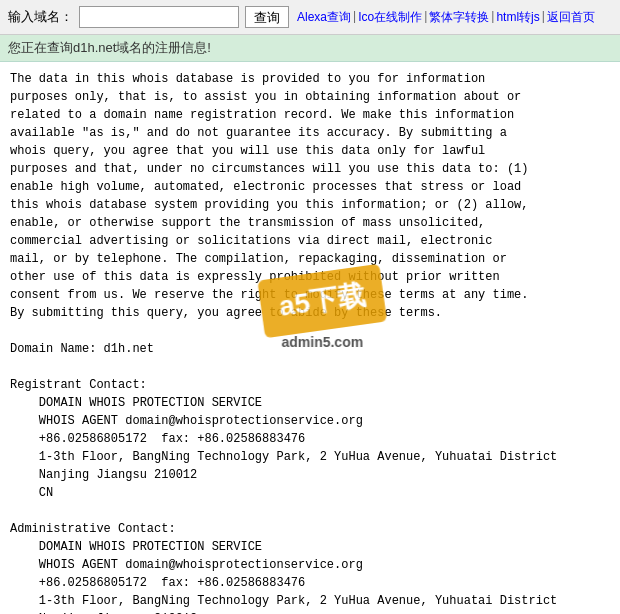 This screenshot has width=620, height=614. I want to click on htmljs-link: html转js, so click(518, 18).